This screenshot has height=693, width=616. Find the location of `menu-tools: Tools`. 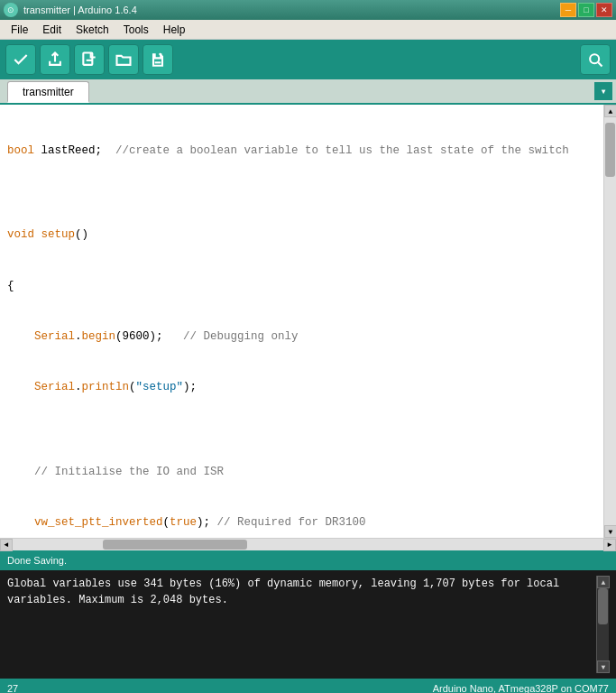

menu-tools: Tools is located at coordinates (136, 30).